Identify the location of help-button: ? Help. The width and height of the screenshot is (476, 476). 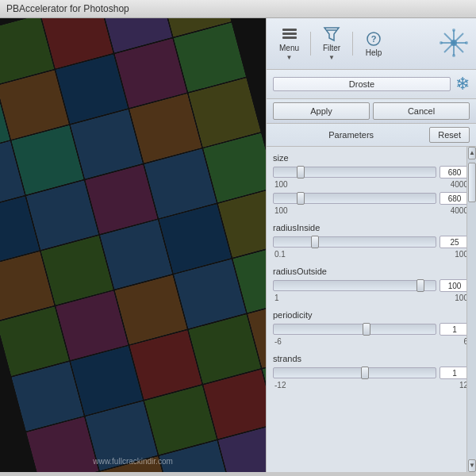
(374, 44).